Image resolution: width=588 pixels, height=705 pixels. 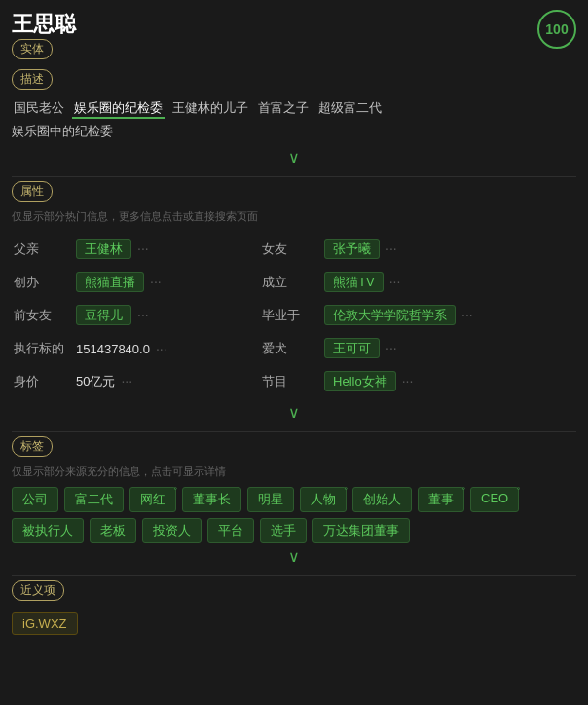 I want to click on attr-row: 创办熊猫直播···成立熊猫TV···, so click(x=294, y=282).